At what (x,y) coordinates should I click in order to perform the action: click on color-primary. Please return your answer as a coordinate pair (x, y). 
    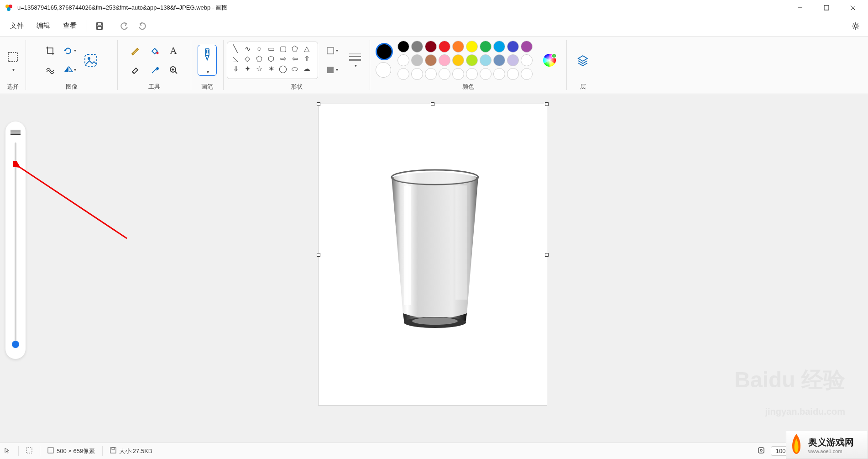
    Looking at the image, I should click on (384, 52).